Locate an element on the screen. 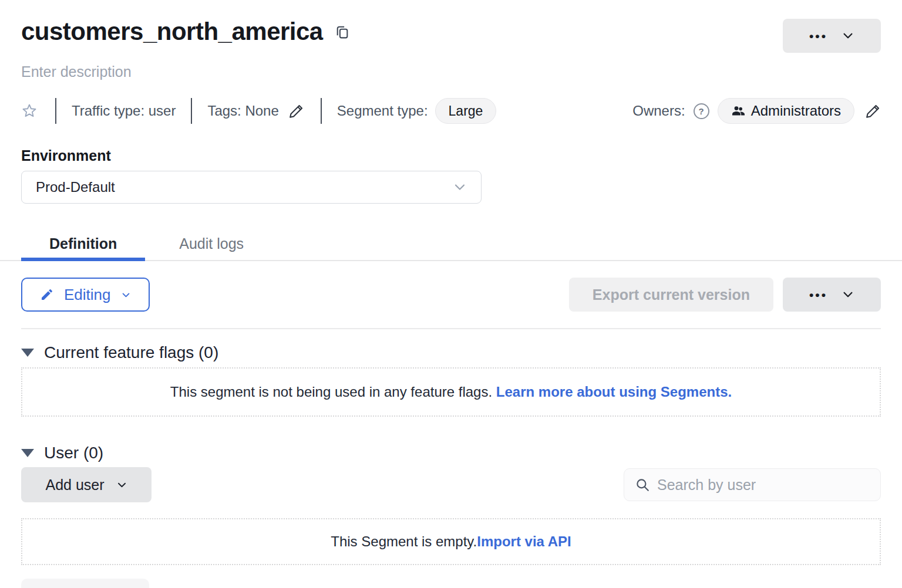 This screenshot has height=588, width=902. environment-select: Prod-Default is located at coordinates (251, 187).